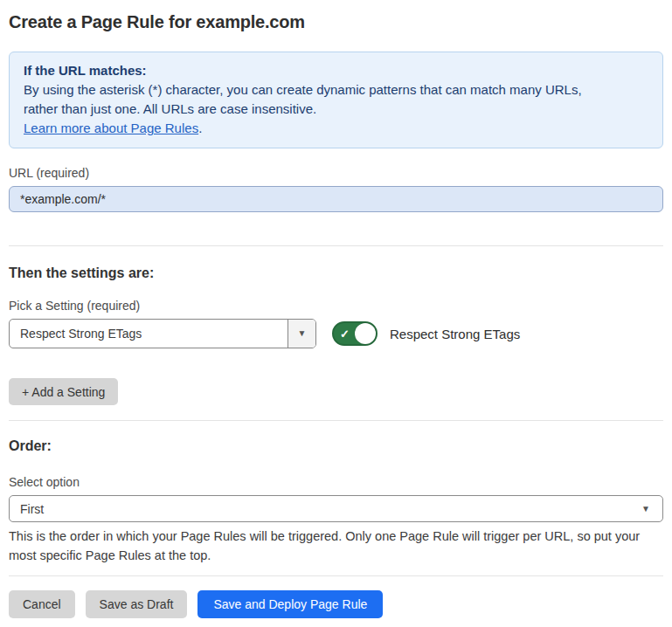  I want to click on setting-picker-label: Pick a Setting (required), so click(336, 306).